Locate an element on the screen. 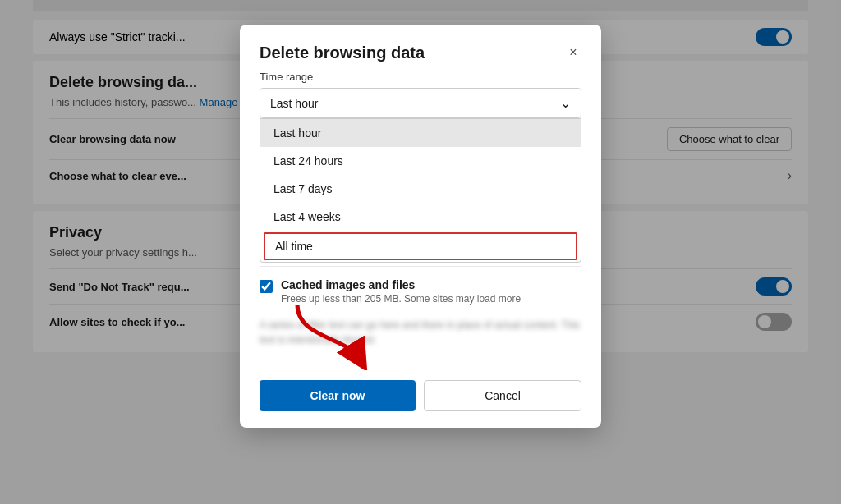 This screenshot has height=504, width=841. cancel-button: Cancel is located at coordinates (503, 396).